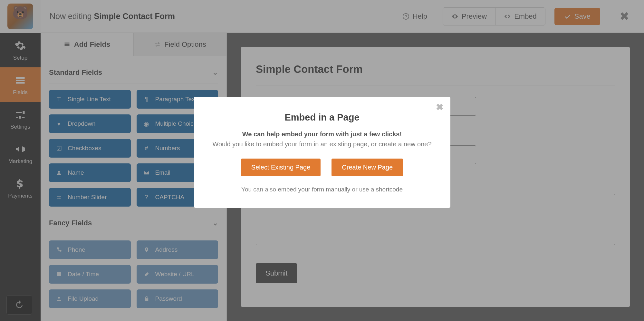 This screenshot has height=321, width=644. Describe the element at coordinates (322, 117) in the screenshot. I see `modal-title: Embed in a Page` at that location.